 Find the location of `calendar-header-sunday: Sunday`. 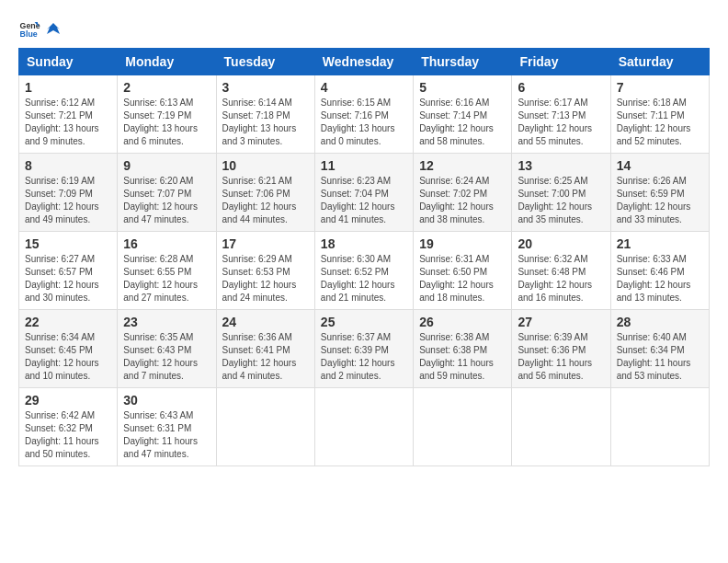

calendar-header-sunday: Sunday is located at coordinates (68, 63).